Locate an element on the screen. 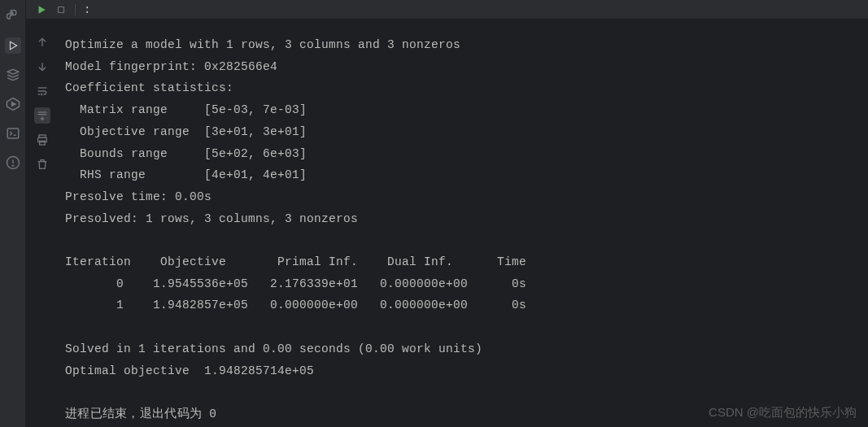 Image resolution: width=868 pixels, height=427 pixels. console-line: Presolved: 1 rows, 3 columns, 3 nonzeros is located at coordinates (212, 219).